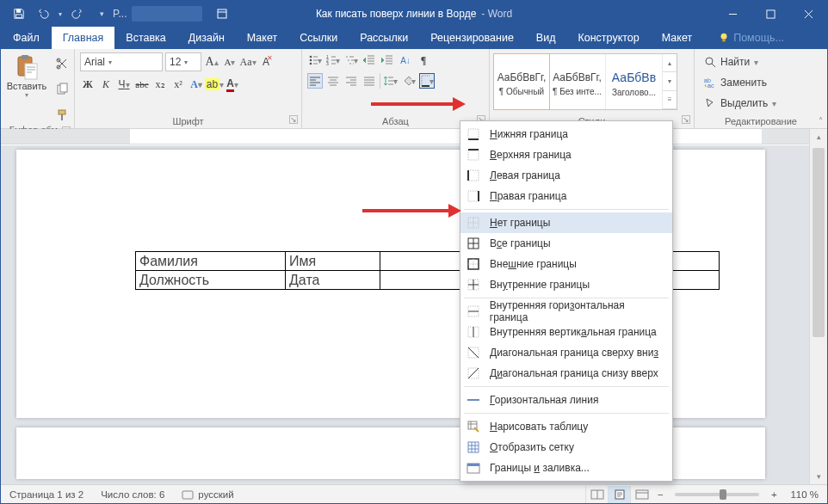 This screenshot has height=504, width=828. What do you see at coordinates (160, 84) in the screenshot?
I see `subscript-button: x₂` at bounding box center [160, 84].